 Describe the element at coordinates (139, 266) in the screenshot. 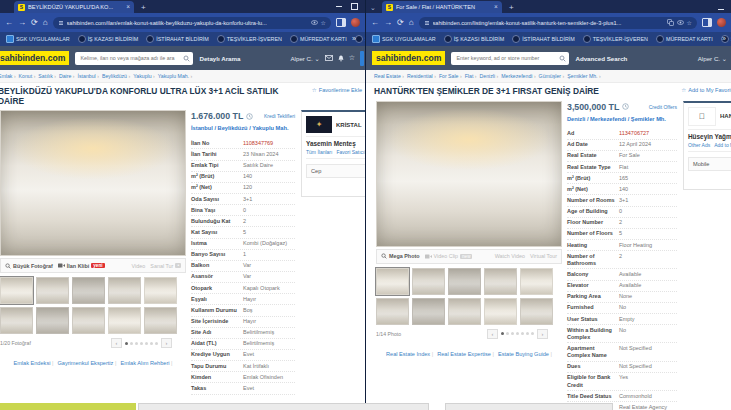

I see `video-button: Video` at that location.